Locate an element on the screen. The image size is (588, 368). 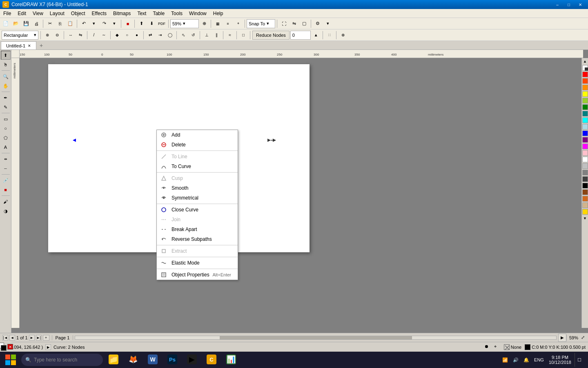
add-node-btn: ⊕ is located at coordinates (47, 35).